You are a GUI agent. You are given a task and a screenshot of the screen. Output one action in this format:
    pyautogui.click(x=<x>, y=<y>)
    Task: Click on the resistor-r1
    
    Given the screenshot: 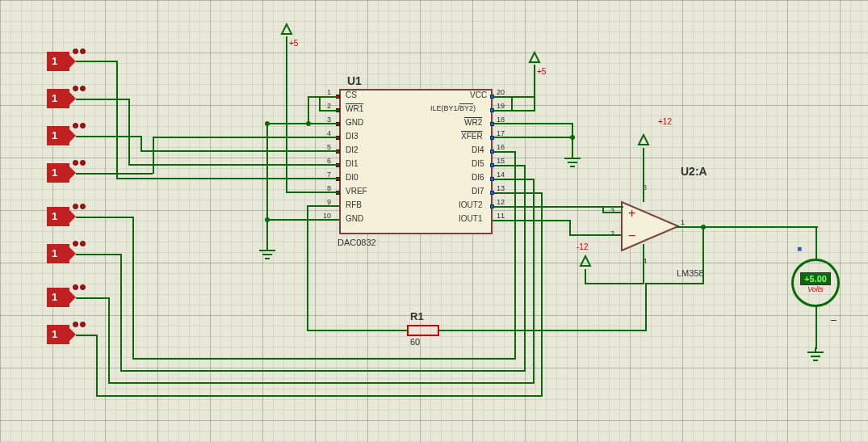 What is the action you would take?
    pyautogui.click(x=423, y=330)
    